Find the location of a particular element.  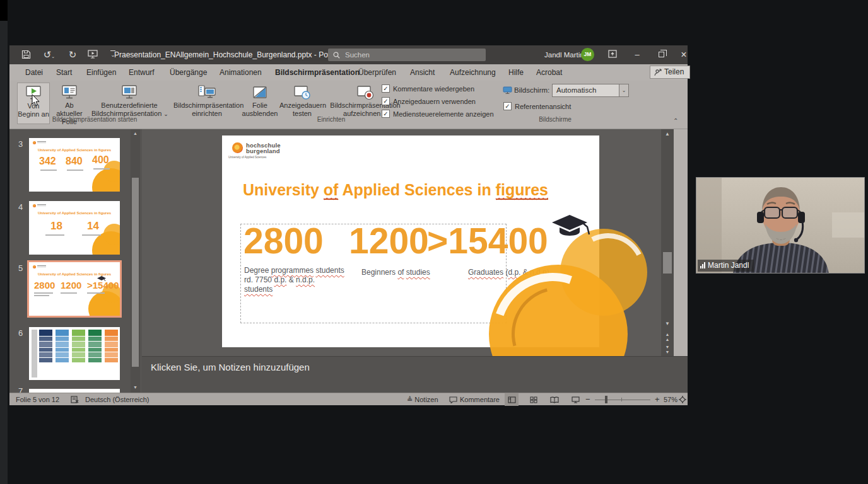

logo-subtitle: University of Applied Sciences is located at coordinates (247, 158).